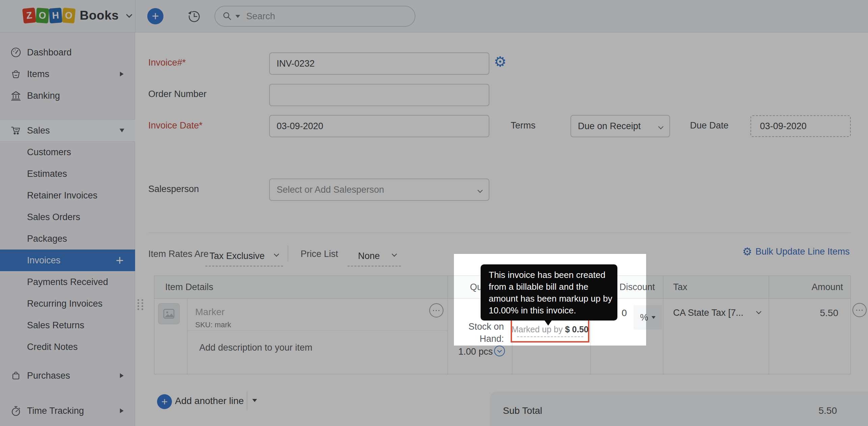  I want to click on sidebar-item-sales-orders: Sales Orders, so click(68, 217).